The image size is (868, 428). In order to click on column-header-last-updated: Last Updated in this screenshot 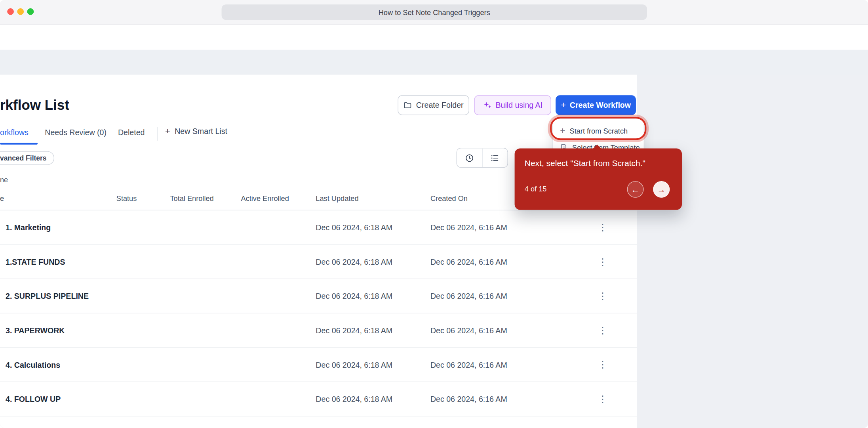, I will do `click(337, 198)`.